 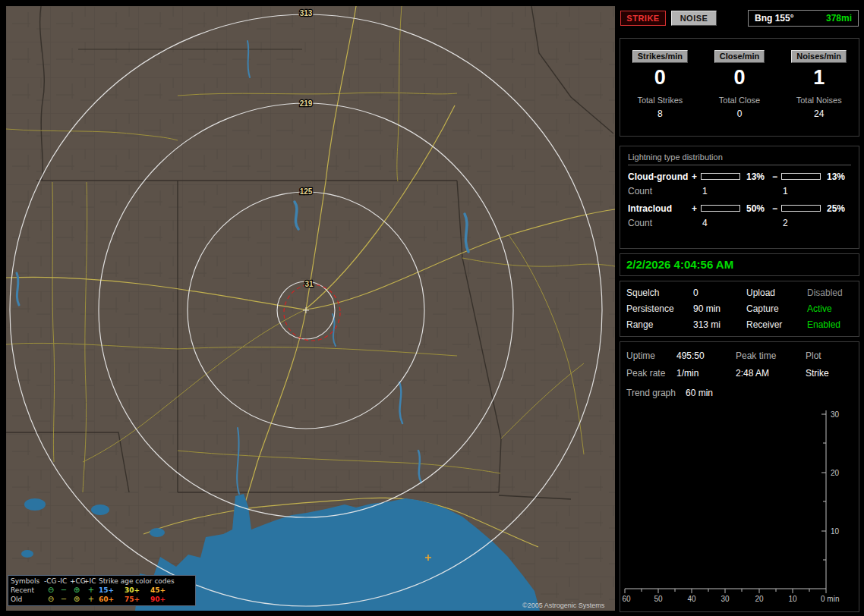 What do you see at coordinates (739, 87) in the screenshot?
I see `counters-panel: Strikes/min 0 Total Strikes 8 Close/min …` at bounding box center [739, 87].